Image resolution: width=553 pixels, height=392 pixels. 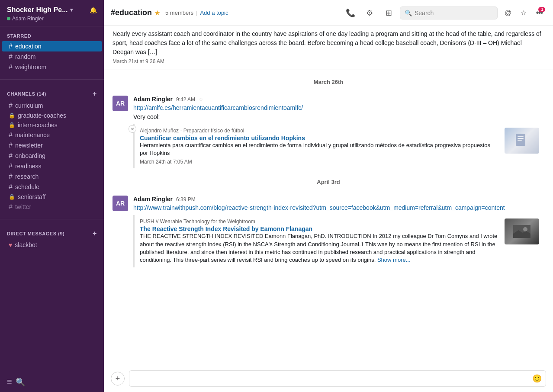 What do you see at coordinates (539, 13) in the screenshot?
I see `more-options-icon: ••• 1` at bounding box center [539, 13].